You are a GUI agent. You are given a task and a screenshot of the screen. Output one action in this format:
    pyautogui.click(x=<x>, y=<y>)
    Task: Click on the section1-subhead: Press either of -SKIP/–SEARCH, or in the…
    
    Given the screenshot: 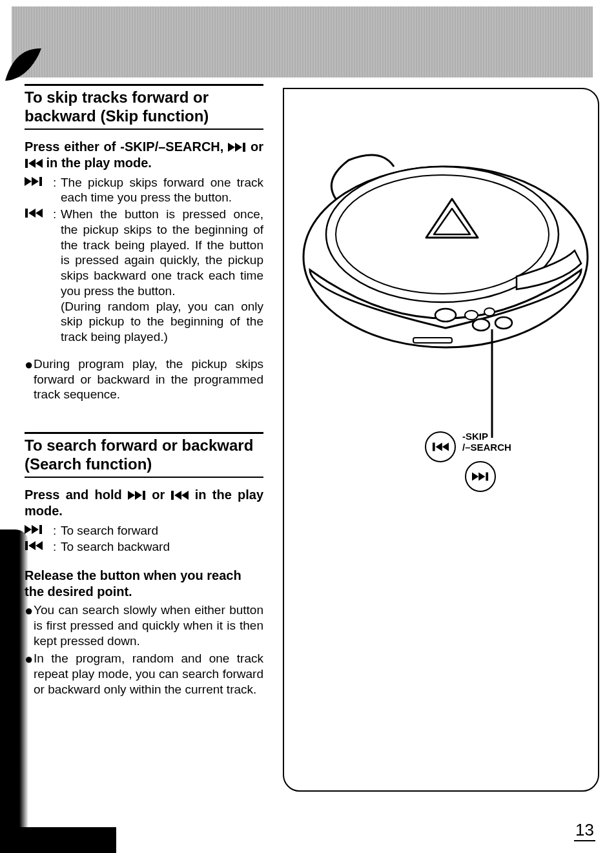 What is the action you would take?
    pyautogui.click(x=144, y=155)
    